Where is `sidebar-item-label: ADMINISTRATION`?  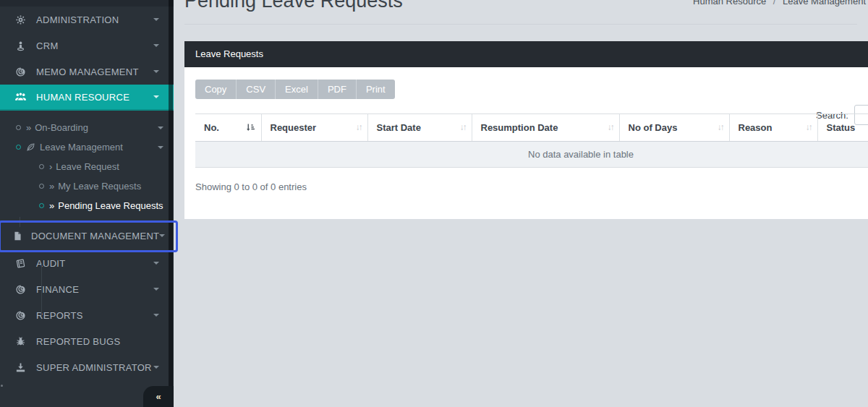
sidebar-item-label: ADMINISTRATION is located at coordinates (77, 20).